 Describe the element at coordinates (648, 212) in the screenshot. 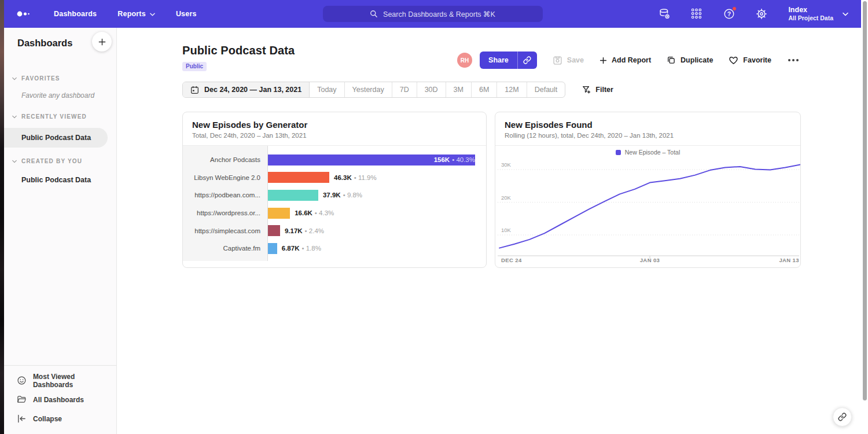

I see `line-chart-svg: 30K20K10KDEC 24JAN 03JAN 13` at that location.